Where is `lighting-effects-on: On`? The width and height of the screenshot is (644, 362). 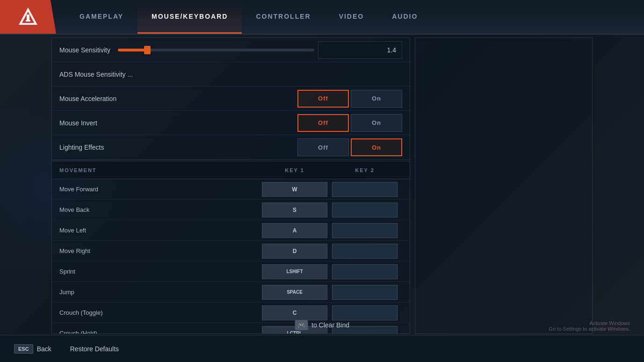
lighting-effects-on: On is located at coordinates (376, 147).